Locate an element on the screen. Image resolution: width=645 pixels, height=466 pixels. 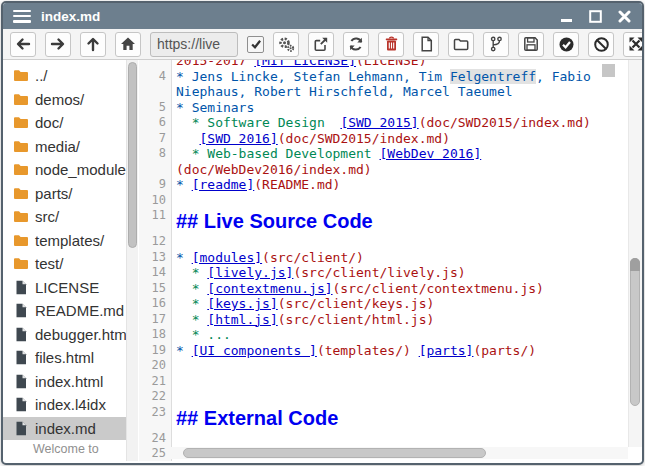
close-button is located at coordinates (624, 16).